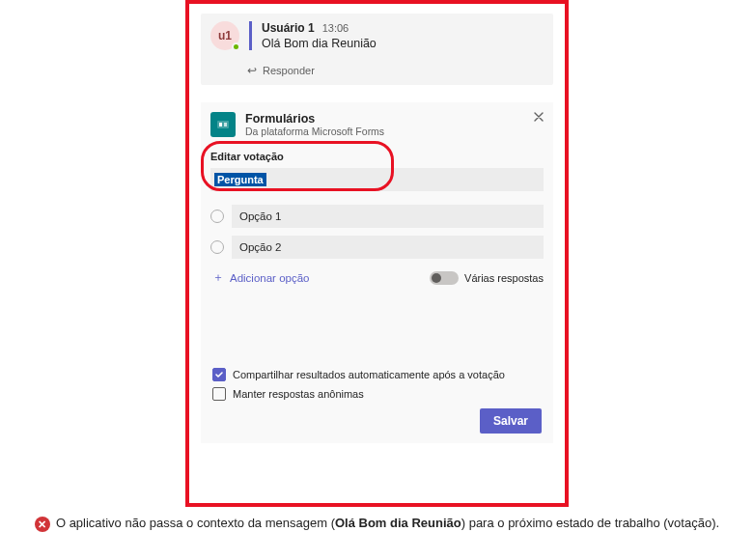 This screenshot has width=754, height=560. What do you see at coordinates (225, 36) in the screenshot?
I see `avatar: u1` at bounding box center [225, 36].